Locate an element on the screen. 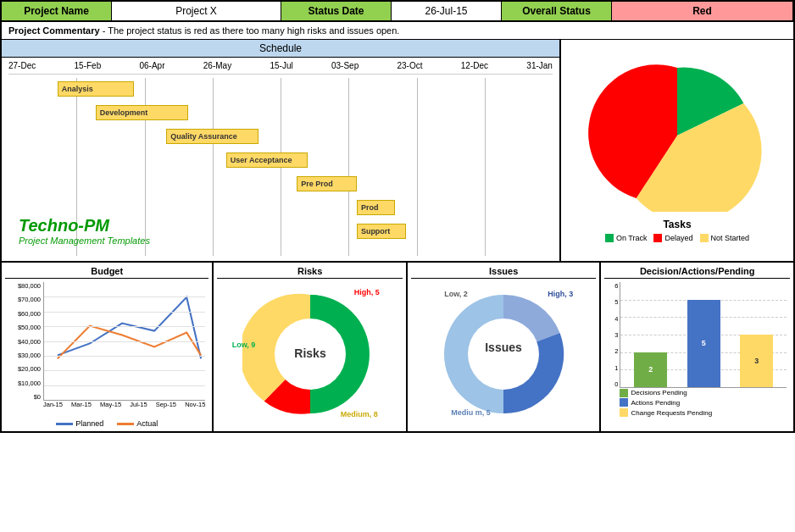  y-20k: $20,000 is located at coordinates (23, 369).